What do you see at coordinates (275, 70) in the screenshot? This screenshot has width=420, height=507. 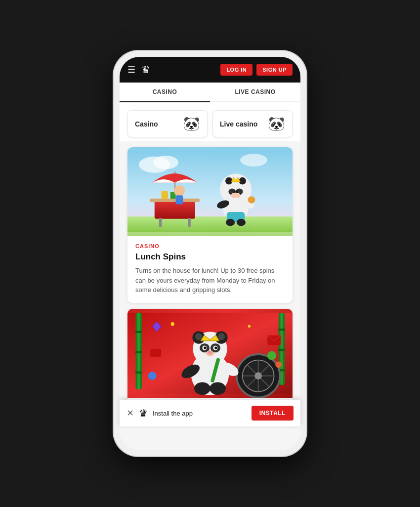 I see `signup-button: SIGN UP` at bounding box center [275, 70].